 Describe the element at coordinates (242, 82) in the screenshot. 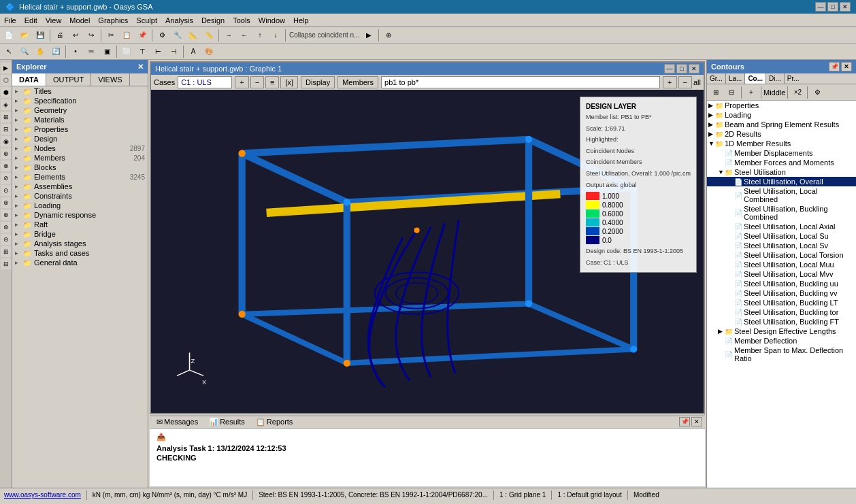

I see `add-case-btn: +` at that location.